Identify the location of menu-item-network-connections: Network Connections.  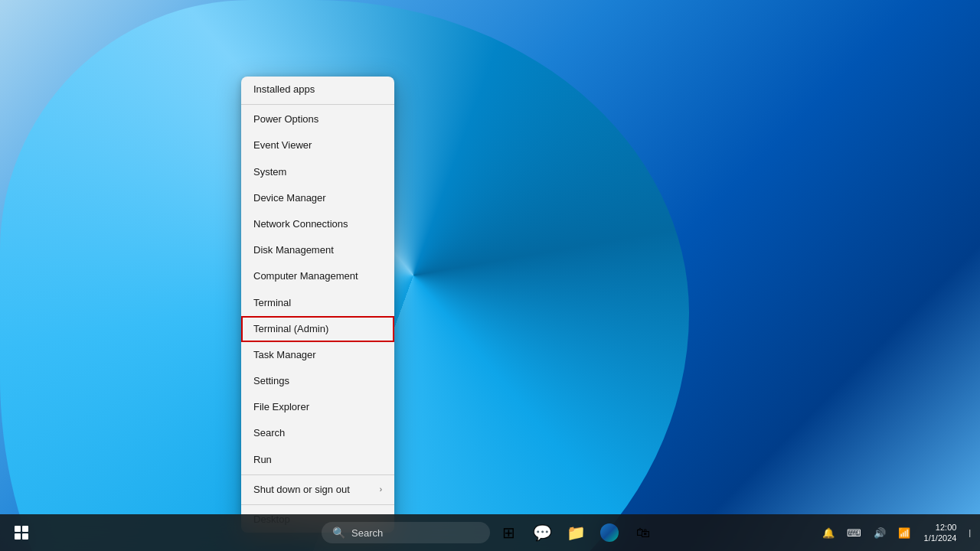
(318, 224).